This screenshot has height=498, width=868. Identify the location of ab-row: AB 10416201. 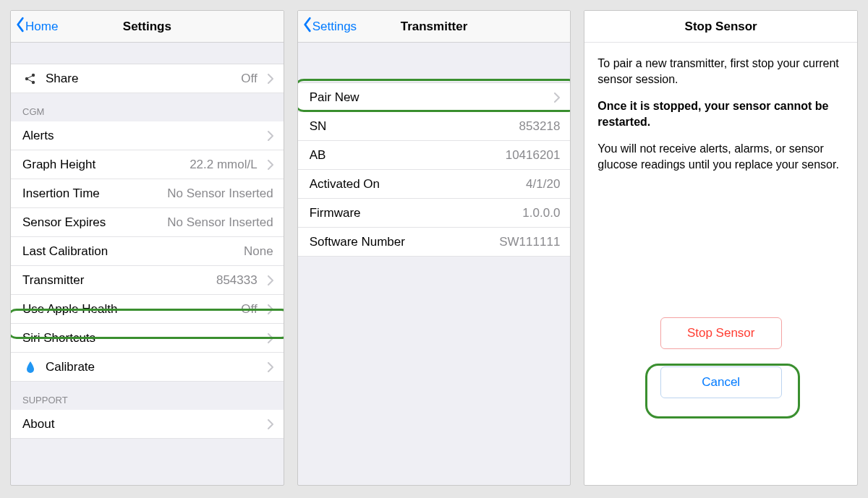
(434, 155).